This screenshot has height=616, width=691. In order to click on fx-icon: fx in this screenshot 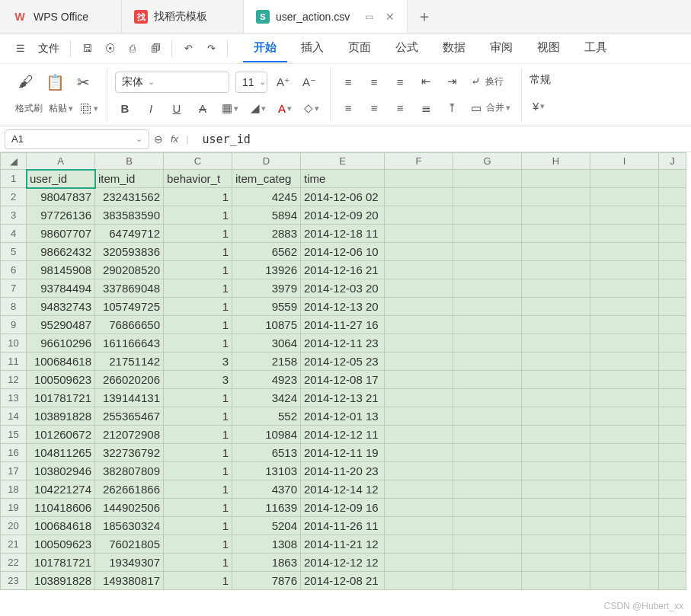, I will do `click(174, 139)`.